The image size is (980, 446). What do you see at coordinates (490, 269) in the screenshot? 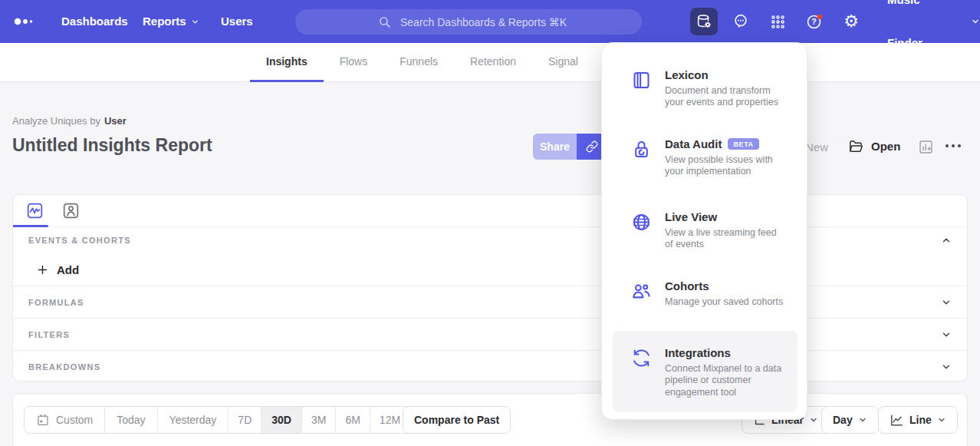
I see `add-event-button: Add` at bounding box center [490, 269].